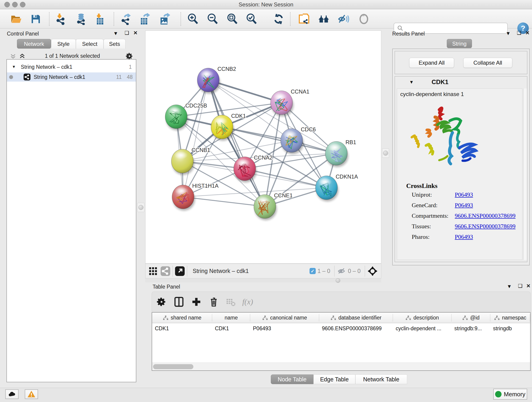 The image size is (532, 402). I want to click on column-header-namespac: namespac, so click(510, 318).